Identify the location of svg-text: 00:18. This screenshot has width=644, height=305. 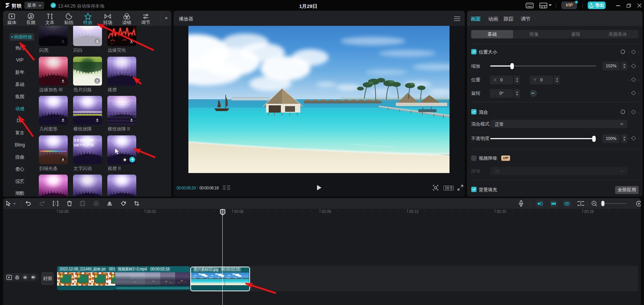
(589, 211).